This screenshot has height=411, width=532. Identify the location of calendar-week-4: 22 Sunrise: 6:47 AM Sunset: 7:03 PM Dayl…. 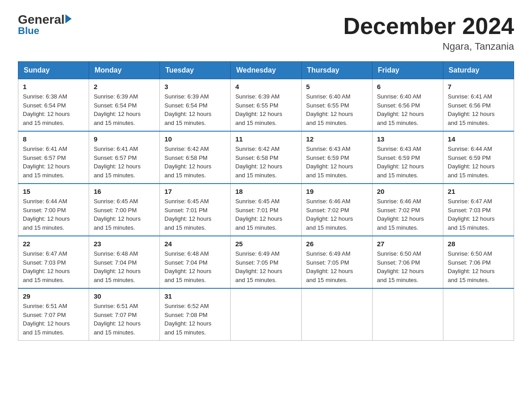
(266, 262).